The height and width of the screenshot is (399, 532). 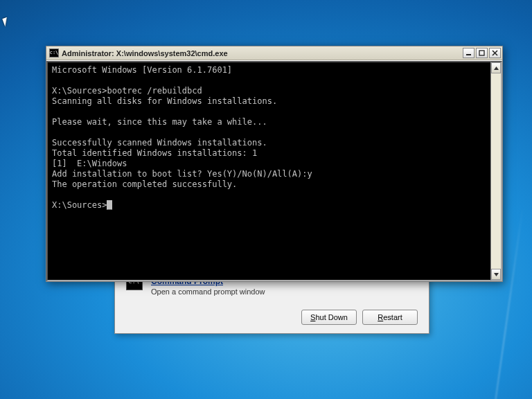 I want to click on restart-button: Restart, so click(x=390, y=317).